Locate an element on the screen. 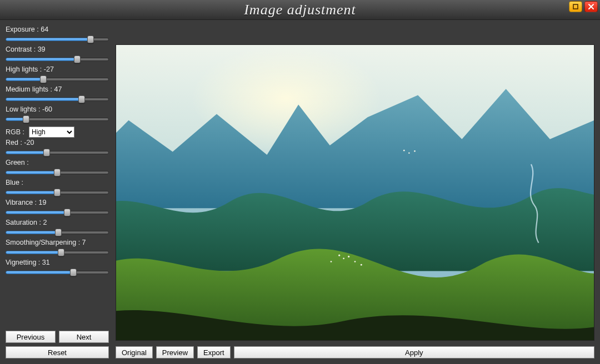 This screenshot has height=364, width=600. export-button: Export is located at coordinates (214, 352).